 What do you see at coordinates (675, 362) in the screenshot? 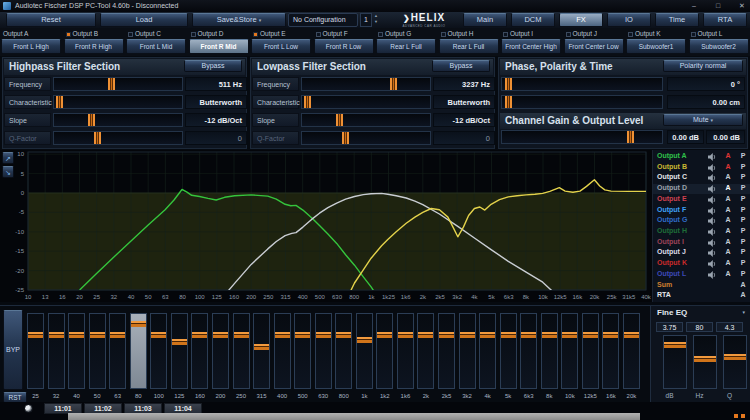
I see `fine-eq-db-slider` at bounding box center [675, 362].